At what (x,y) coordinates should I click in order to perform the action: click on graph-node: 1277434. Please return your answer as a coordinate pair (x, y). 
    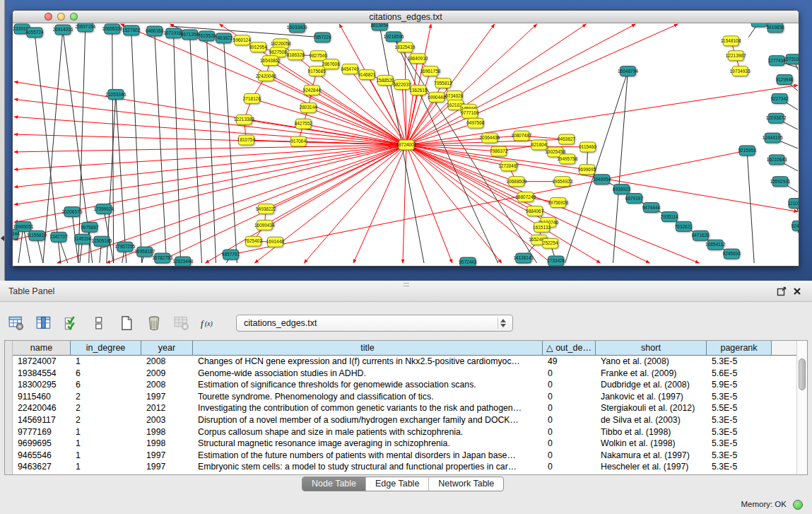
    Looking at the image, I should click on (777, 61).